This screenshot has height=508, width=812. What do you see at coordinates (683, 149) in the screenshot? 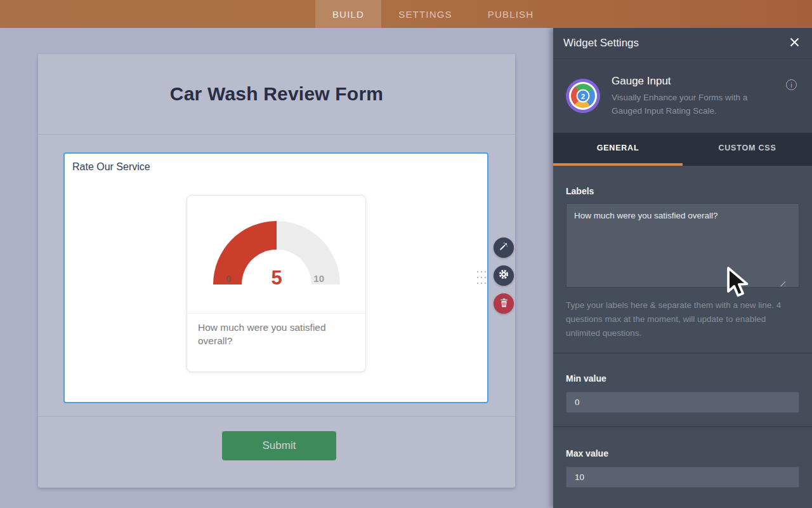
I see `panel-tab-bar: GENERAL CUSTOM CSS` at bounding box center [683, 149].